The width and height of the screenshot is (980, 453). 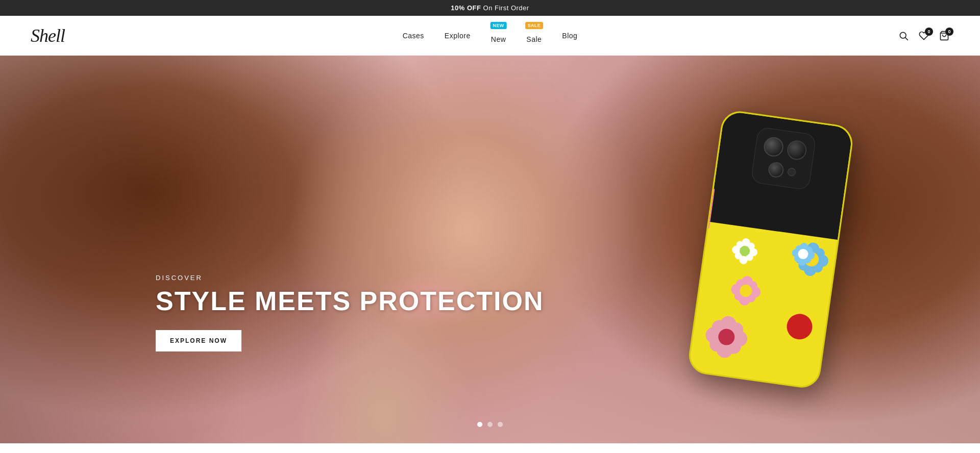 What do you see at coordinates (570, 36) in the screenshot?
I see `nav-label-blog: Blog` at bounding box center [570, 36].